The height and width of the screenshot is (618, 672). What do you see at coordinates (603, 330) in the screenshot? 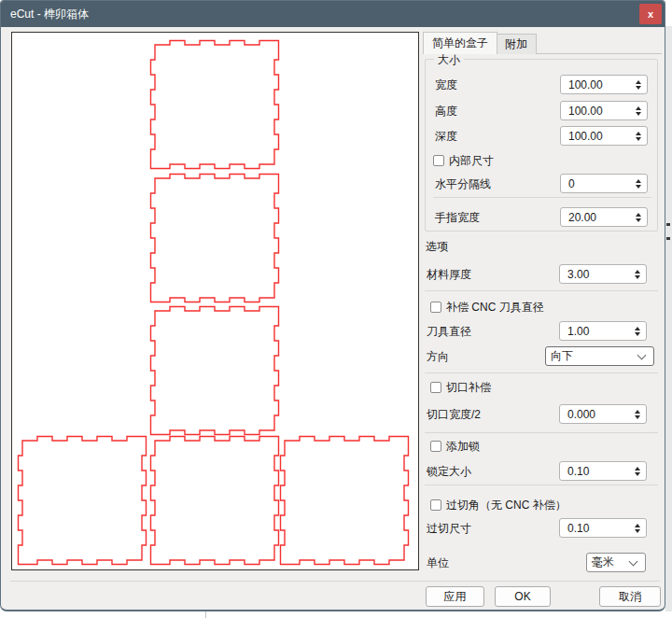
I see `tool-dia-spinner: 1.00` at bounding box center [603, 330].